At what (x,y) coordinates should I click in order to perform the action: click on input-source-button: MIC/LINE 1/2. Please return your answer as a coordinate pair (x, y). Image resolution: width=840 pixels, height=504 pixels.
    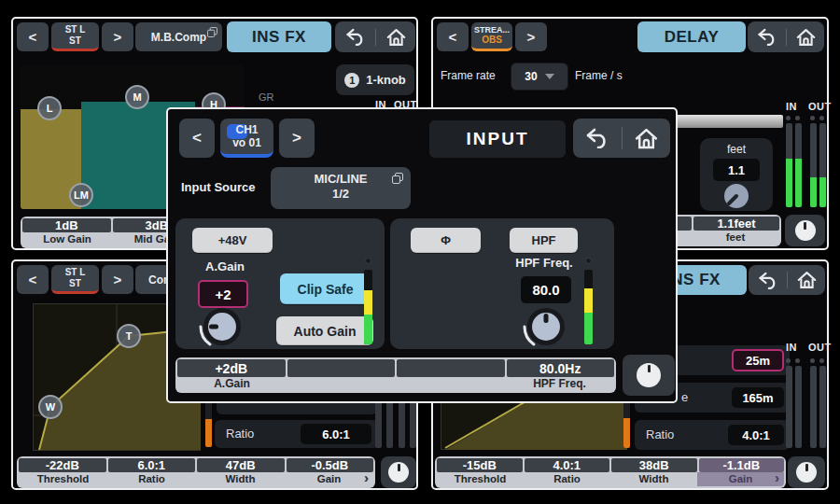
    Looking at the image, I should click on (341, 189).